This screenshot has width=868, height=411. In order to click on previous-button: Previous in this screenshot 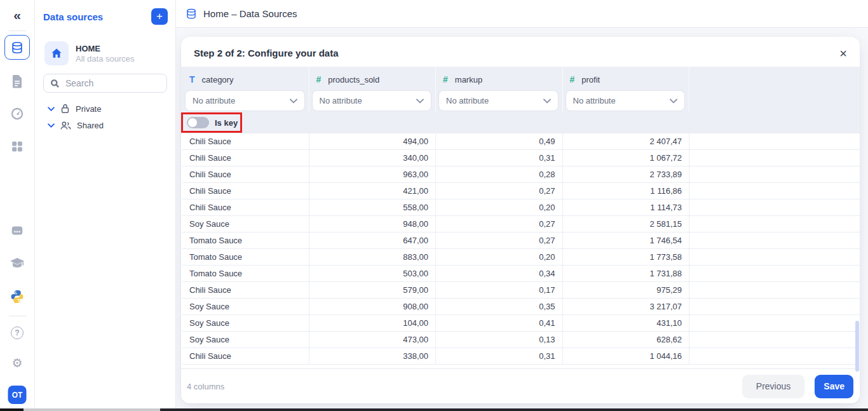, I will do `click(773, 386)`.